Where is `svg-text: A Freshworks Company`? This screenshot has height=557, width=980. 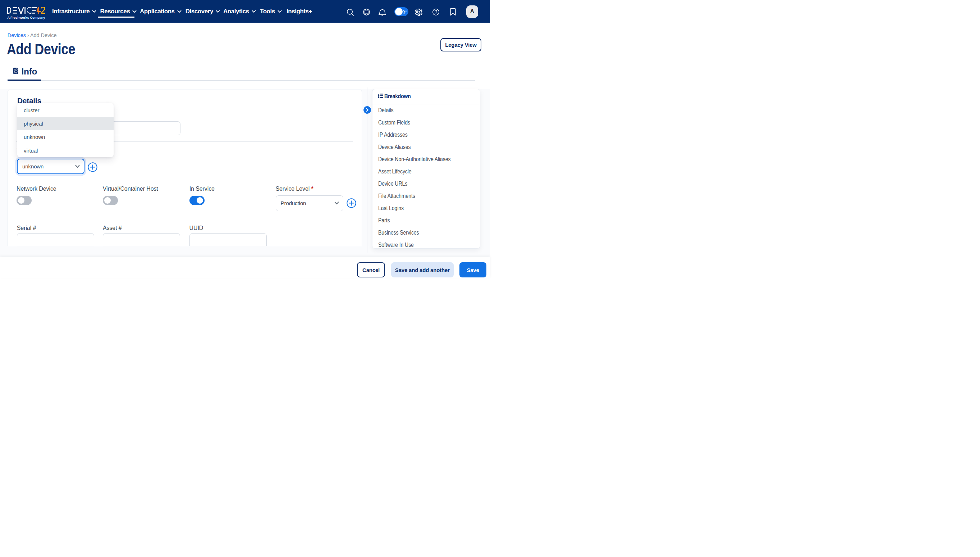
svg-text: A Freshworks Company is located at coordinates (26, 18).